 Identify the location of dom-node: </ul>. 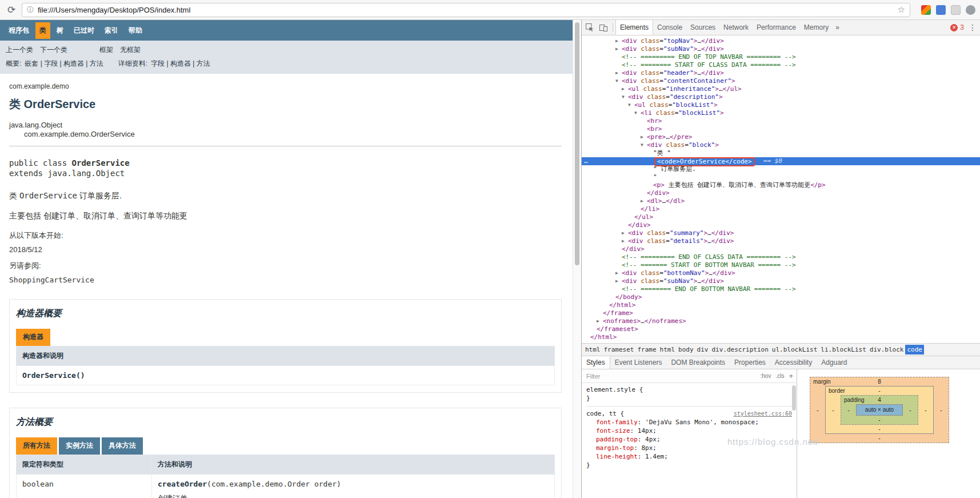
(781, 217).